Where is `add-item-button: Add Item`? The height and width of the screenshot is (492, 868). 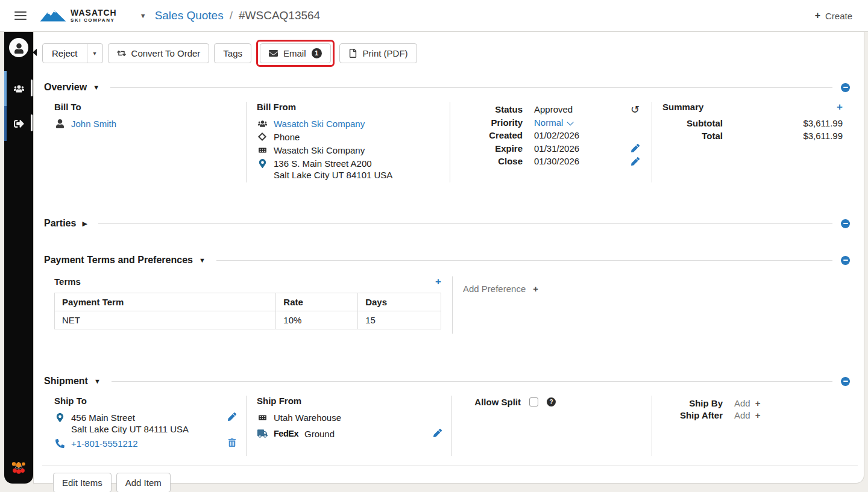 add-item-button: Add Item is located at coordinates (143, 482).